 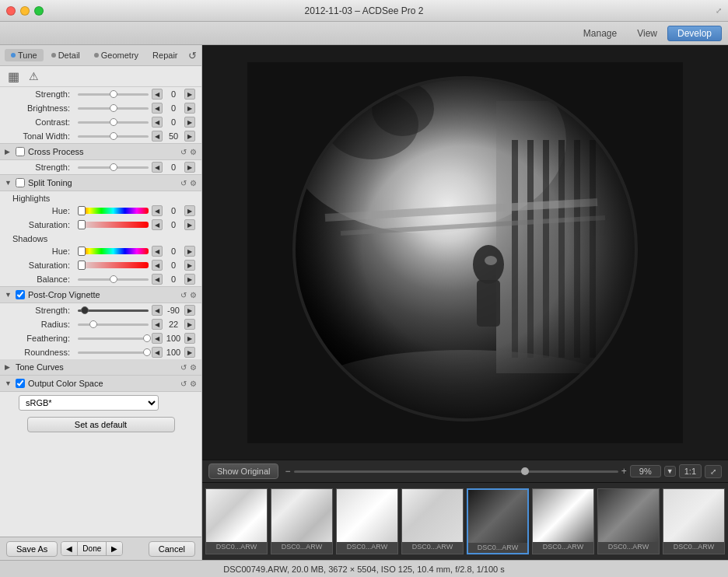 What do you see at coordinates (190, 225) in the screenshot?
I see `hl-sat-inc: ▶` at bounding box center [190, 225].